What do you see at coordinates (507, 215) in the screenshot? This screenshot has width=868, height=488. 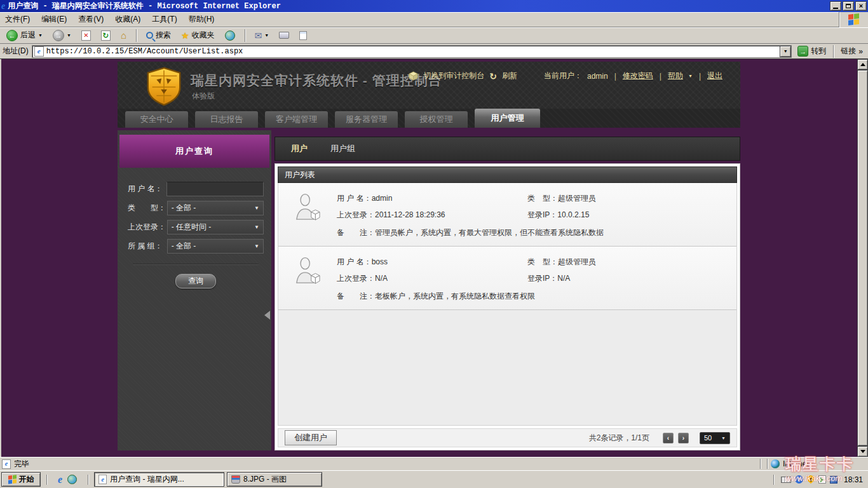 I see `user-row-admin: 用 户 名：admin 类 型：超级管理员 上次登录：2011-12-28 18…` at bounding box center [507, 215].